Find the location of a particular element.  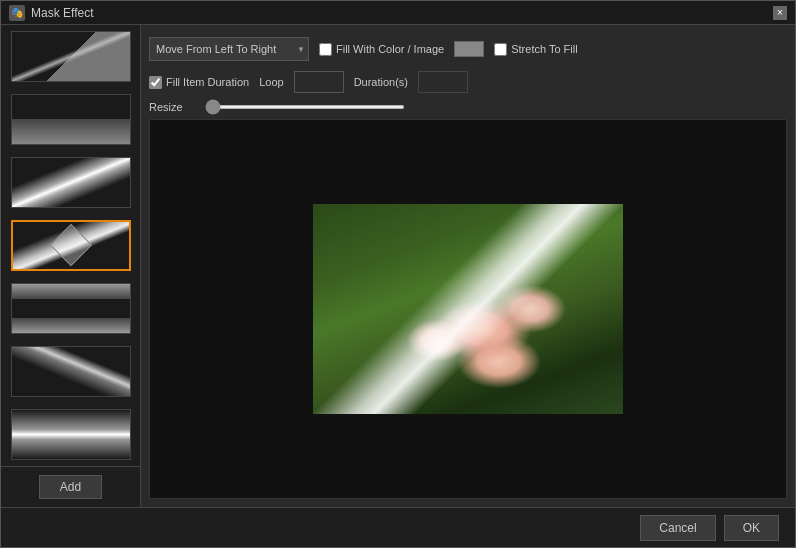

slider-wrapper is located at coordinates (496, 107).